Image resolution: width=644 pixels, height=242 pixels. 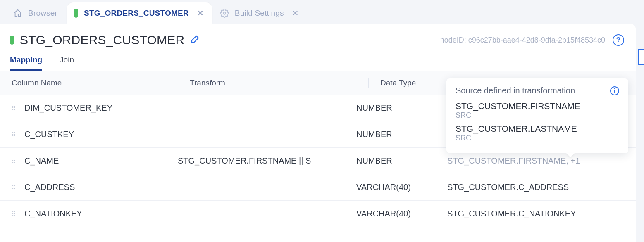 I want to click on cell-source: STG_CUSTOMER.C_NATIONKEY, so click(x=541, y=214).